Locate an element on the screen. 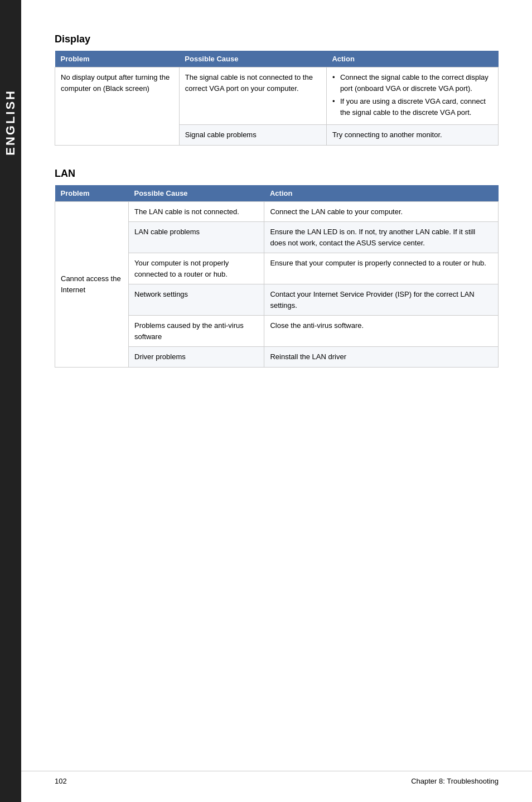 The image size is (532, 802). display-problem-cell: No display output after turning the comp… is located at coordinates (117, 107).